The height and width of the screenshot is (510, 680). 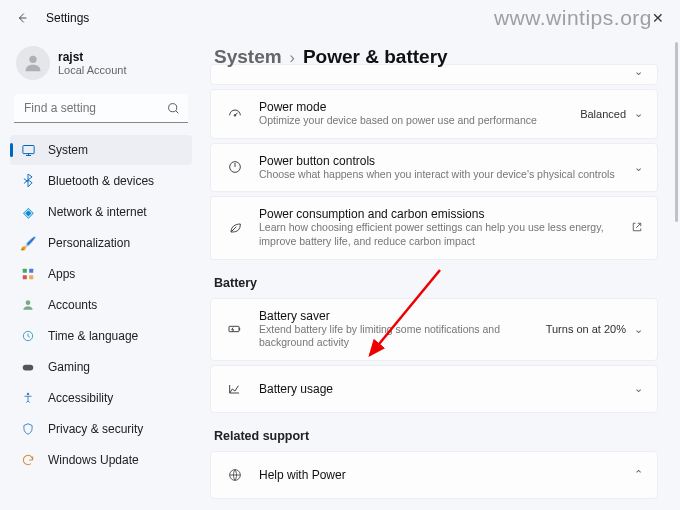 I want to click on scrollbar, so click(x=676, y=274).